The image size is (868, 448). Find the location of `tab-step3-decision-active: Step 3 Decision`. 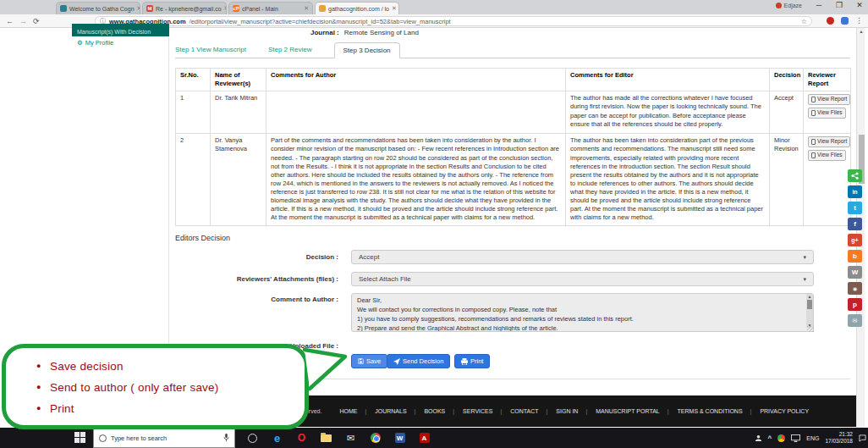

tab-step3-decision-active: Step 3 Decision is located at coordinates (367, 51).